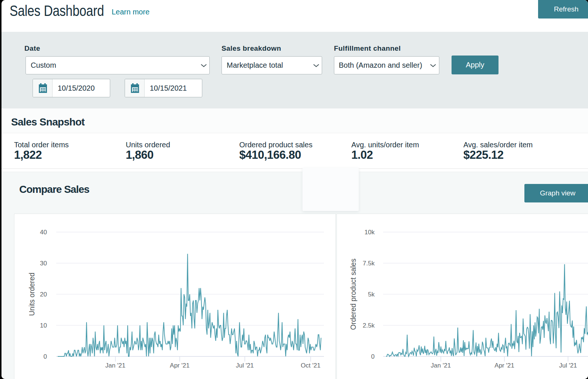 The height and width of the screenshot is (379, 588). Describe the element at coordinates (353, 294) in the screenshot. I see `svg-text: Ordered product sales` at that location.